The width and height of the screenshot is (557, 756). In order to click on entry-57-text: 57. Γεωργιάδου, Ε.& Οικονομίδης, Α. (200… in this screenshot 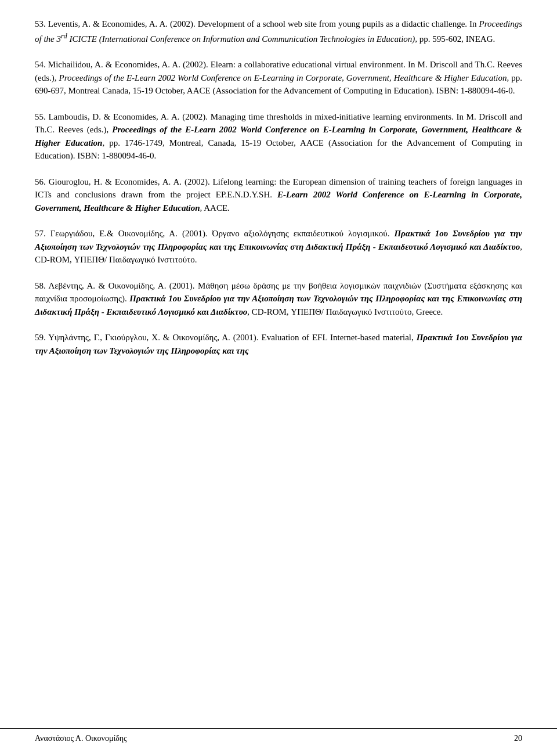, I will do `click(278, 247)`.